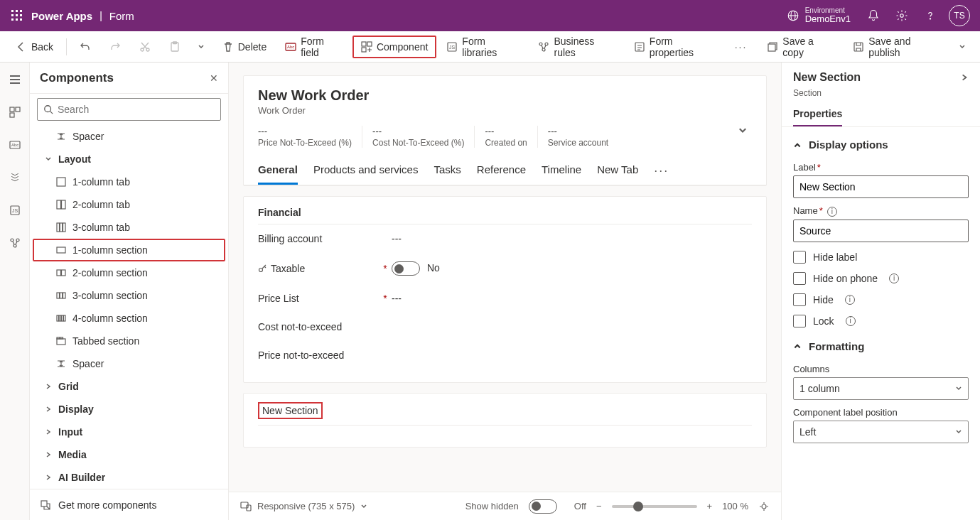  What do you see at coordinates (129, 455) in the screenshot?
I see `group-media: Media` at bounding box center [129, 455].